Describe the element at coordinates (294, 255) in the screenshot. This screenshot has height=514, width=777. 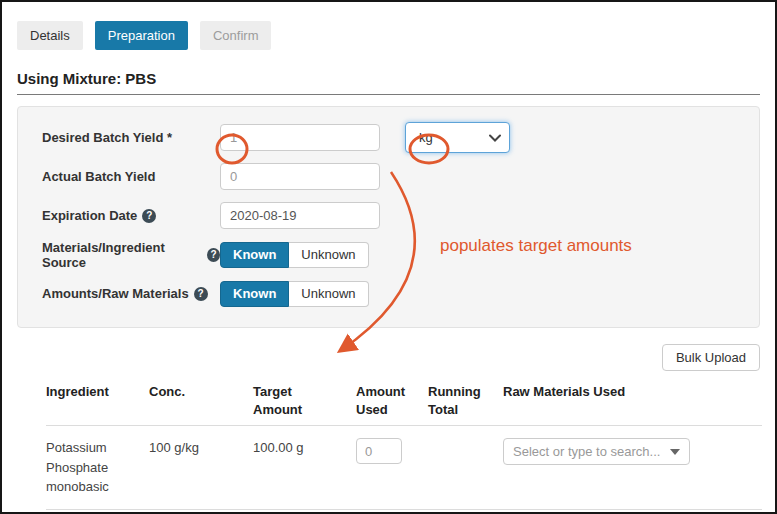
I see `materials-source-toggle: Known Unknown` at that location.